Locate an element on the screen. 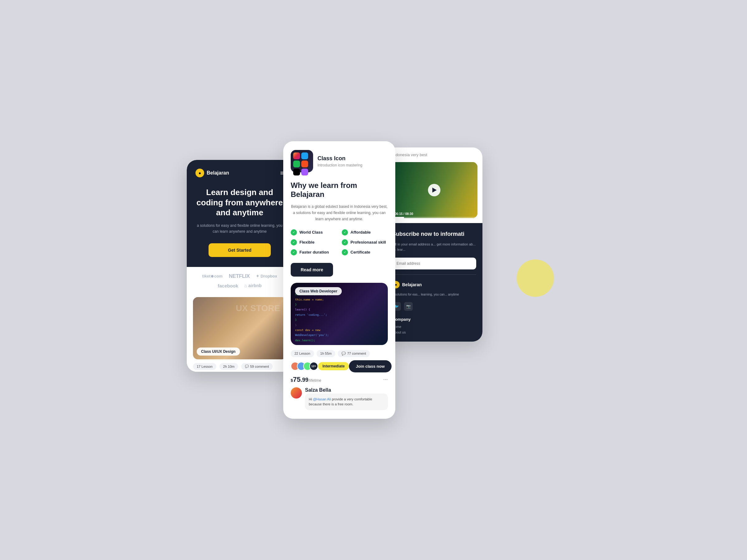 This screenshot has width=747, height=560. commenter-name: Salza Bella is located at coordinates (346, 390).